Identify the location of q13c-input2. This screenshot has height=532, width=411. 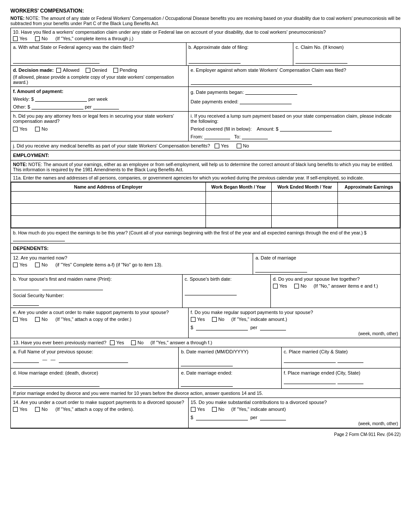
(350, 360).